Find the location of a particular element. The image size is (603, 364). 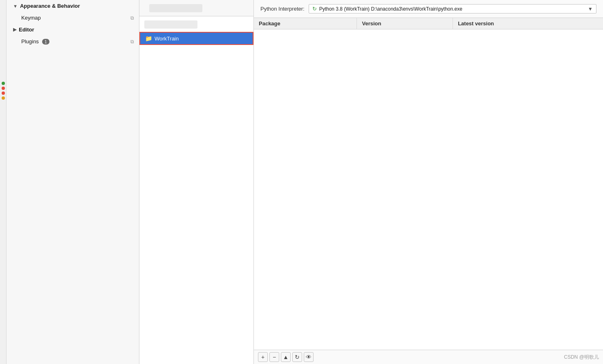

edge-dot-green is located at coordinates (3, 83).